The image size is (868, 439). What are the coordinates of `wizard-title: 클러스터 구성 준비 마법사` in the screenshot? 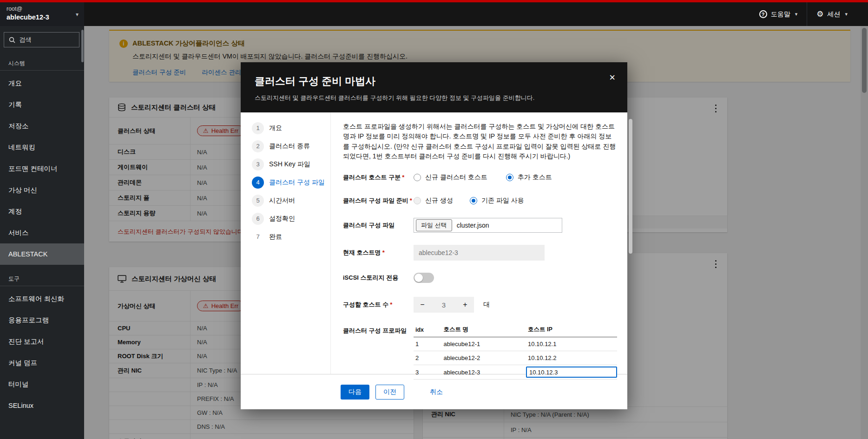 It's located at (434, 81).